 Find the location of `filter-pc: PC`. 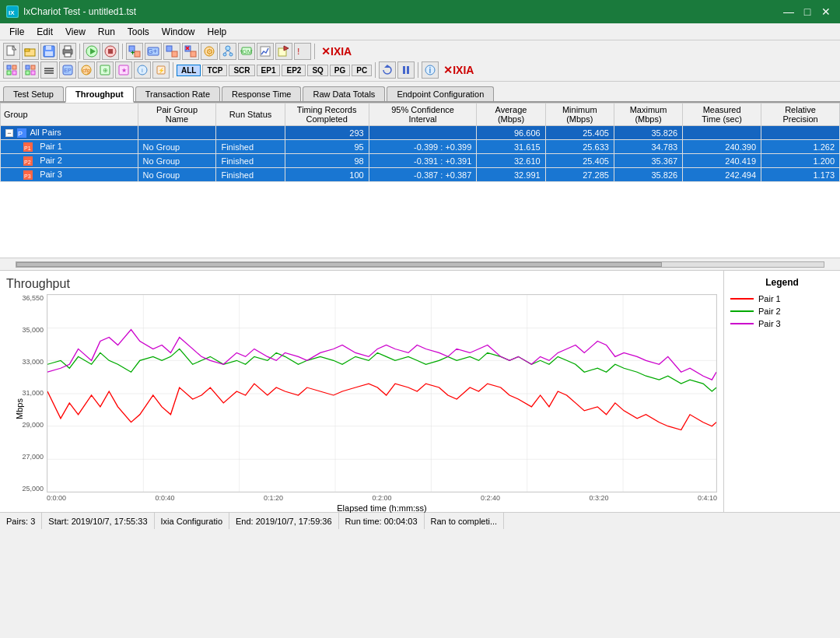

filter-pc: PC is located at coordinates (362, 70).